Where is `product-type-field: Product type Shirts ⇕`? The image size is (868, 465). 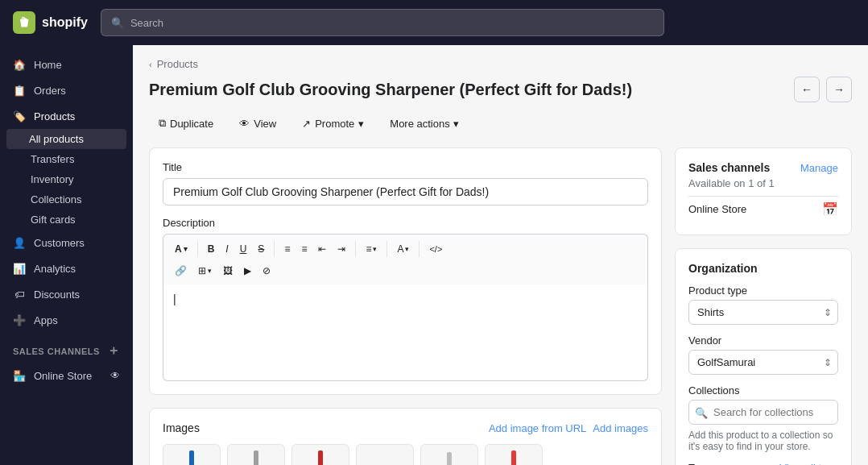
product-type-field: Product type Shirts ⇕ is located at coordinates (763, 305).